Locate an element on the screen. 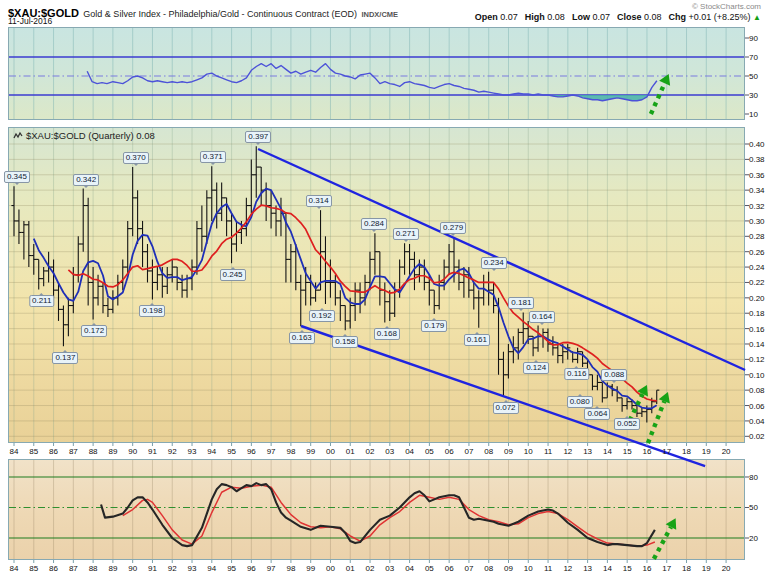 This screenshot has width=765, height=575. price-y-label: 0.34 is located at coordinates (757, 190).